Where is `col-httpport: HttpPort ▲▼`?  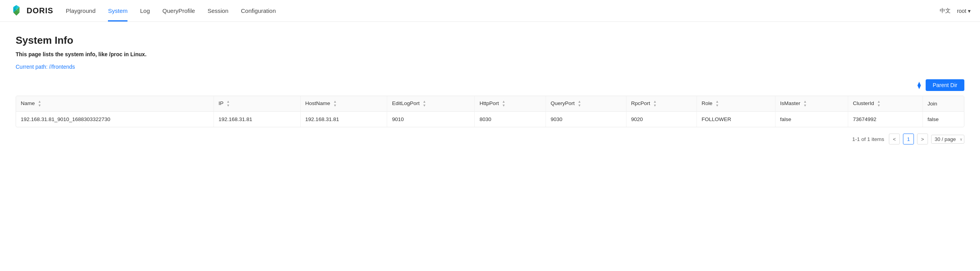
col-httpport: HttpPort ▲▼ is located at coordinates (510, 104).